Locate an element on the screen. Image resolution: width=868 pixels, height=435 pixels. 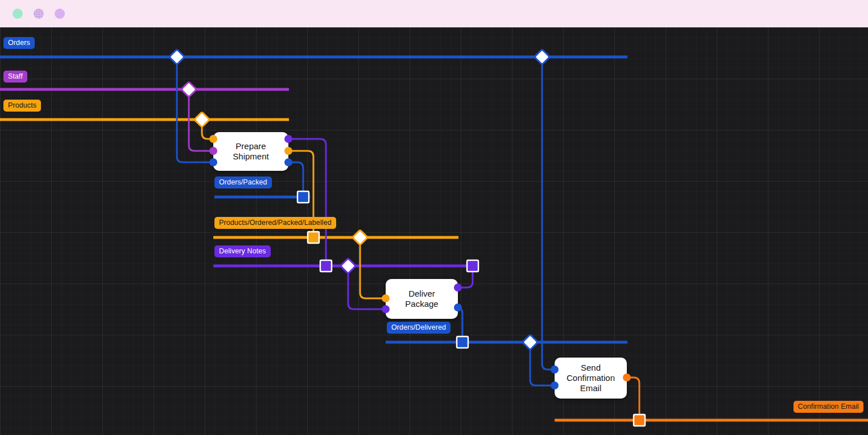
state-square-products-ordered-packed-labelled is located at coordinates (313, 237).